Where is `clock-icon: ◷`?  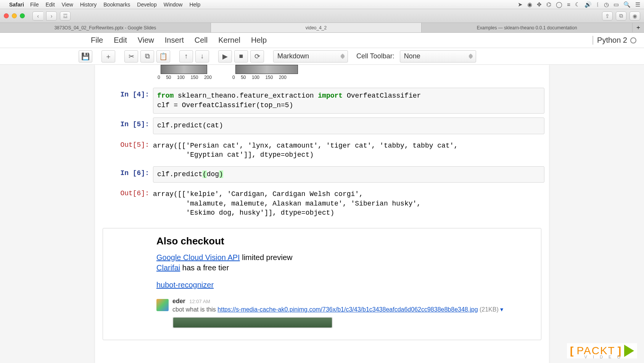
clock-icon: ◷ is located at coordinates (607, 5).